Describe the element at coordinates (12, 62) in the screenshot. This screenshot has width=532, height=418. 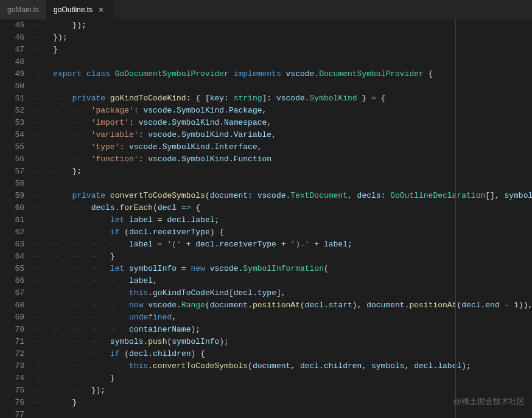
I see `line-number: 48` at that location.